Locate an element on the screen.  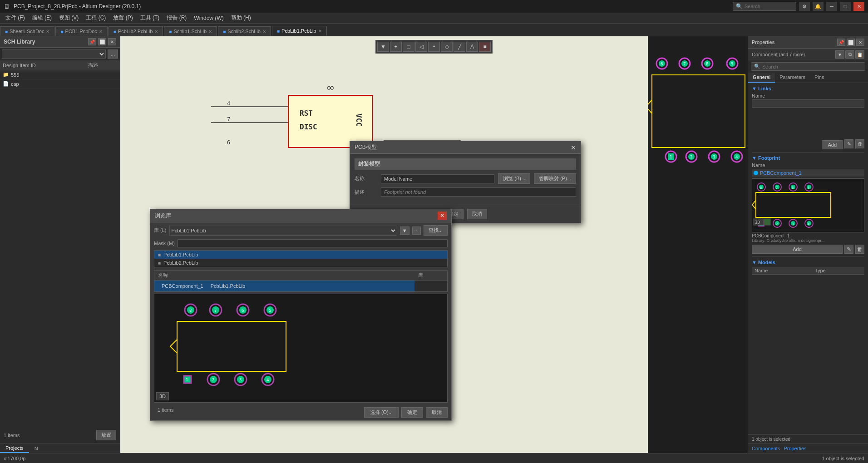
props-links-edit-btn: ✎ is located at coordinates (849, 144).